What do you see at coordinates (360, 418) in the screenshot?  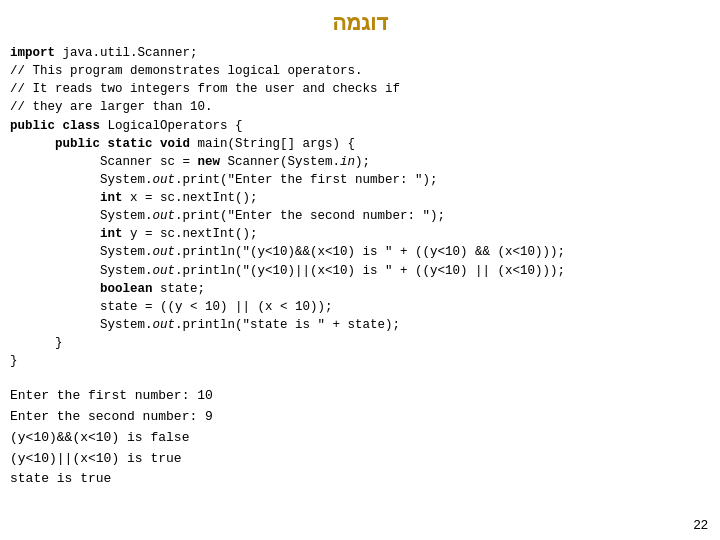 I see `output-line-2: Enter the second number: 9` at bounding box center [360, 418].